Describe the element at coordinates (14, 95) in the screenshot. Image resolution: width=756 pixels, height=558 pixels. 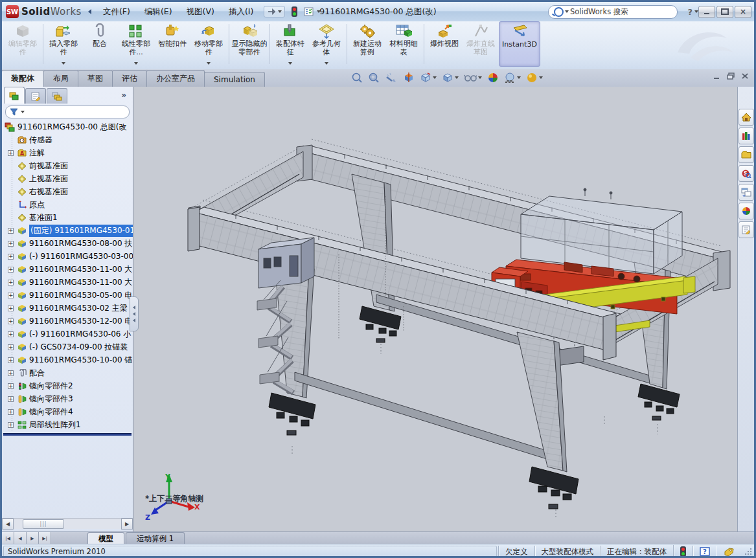
I see `featuremanager-tab` at that location.